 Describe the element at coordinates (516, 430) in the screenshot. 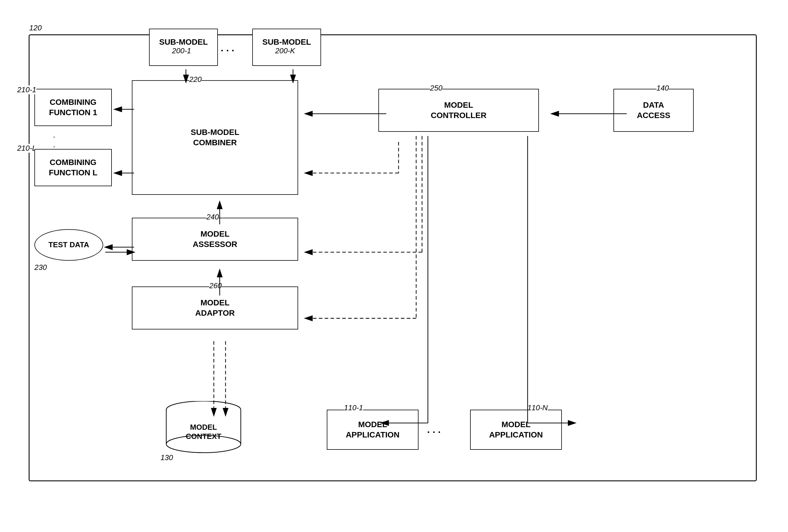

I see `model-app-n-box: MODELAPPLICATION` at that location.